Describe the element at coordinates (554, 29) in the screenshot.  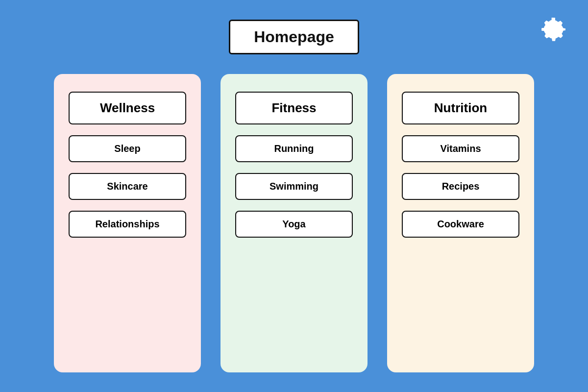
I see `gear-icon` at that location.